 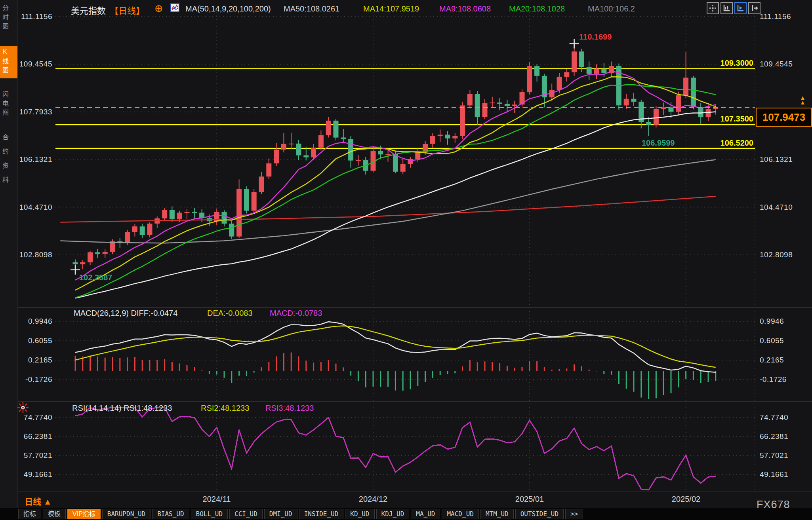 What do you see at coordinates (246, 514) in the screenshot?
I see `tab-cci: CCI_UD` at bounding box center [246, 514].